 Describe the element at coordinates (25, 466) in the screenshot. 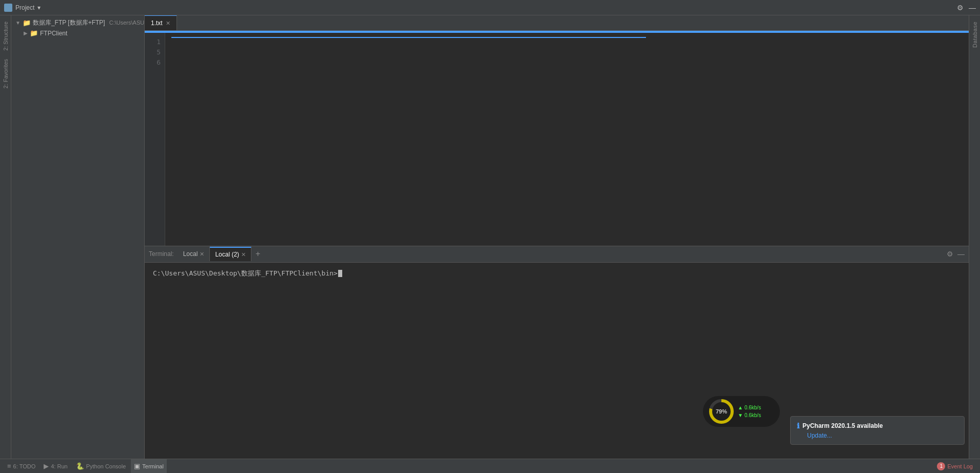

I see `todo-label: 6: TODO` at that location.